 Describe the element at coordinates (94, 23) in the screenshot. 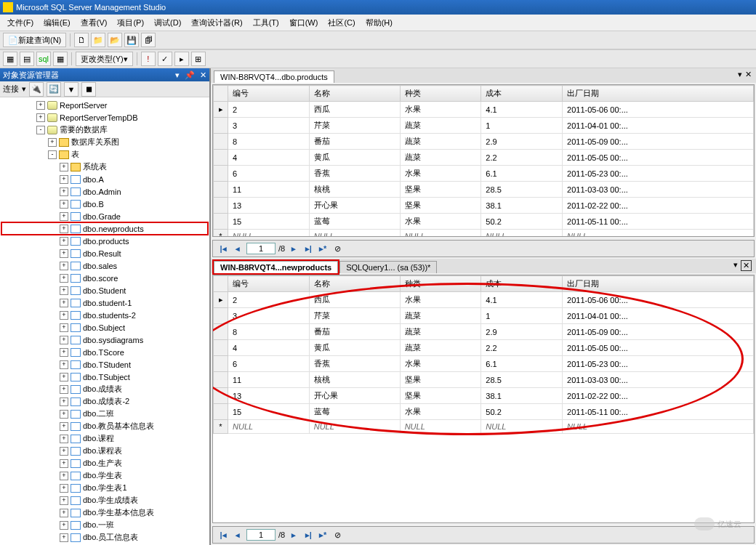

I see `menu-view: 查看(V)` at that location.